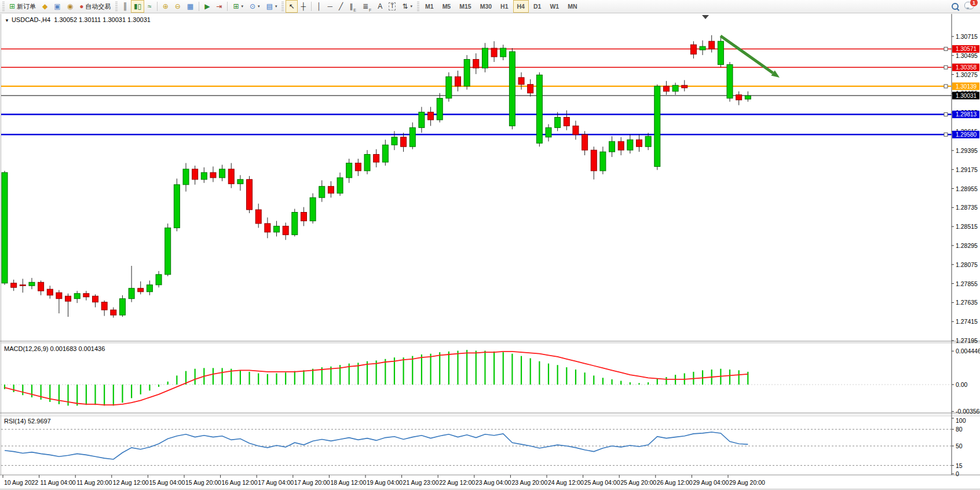  Describe the element at coordinates (966, 49) in the screenshot. I see `price-tag-label: 1.30571` at that location.